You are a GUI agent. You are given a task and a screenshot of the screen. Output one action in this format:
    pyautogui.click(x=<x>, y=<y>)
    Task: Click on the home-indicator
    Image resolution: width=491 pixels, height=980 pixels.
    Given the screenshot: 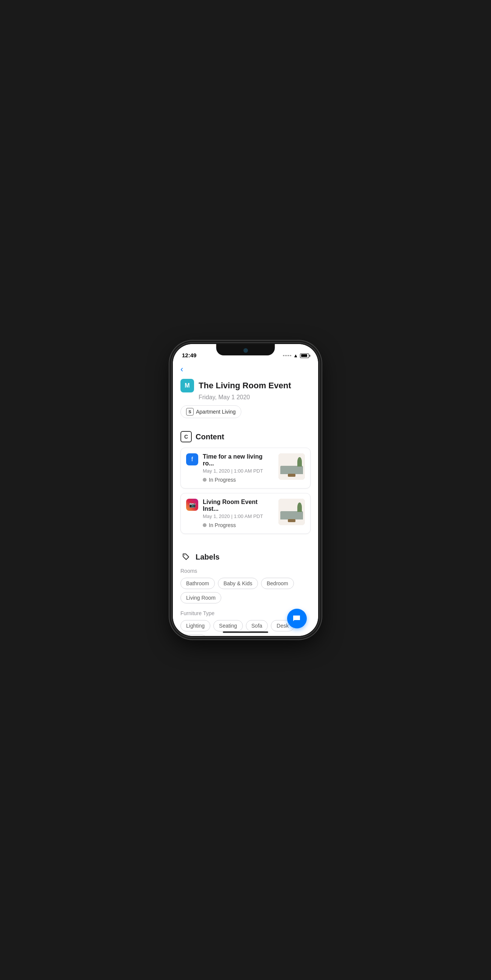 What is the action you would take?
    pyautogui.click(x=246, y=632)
    